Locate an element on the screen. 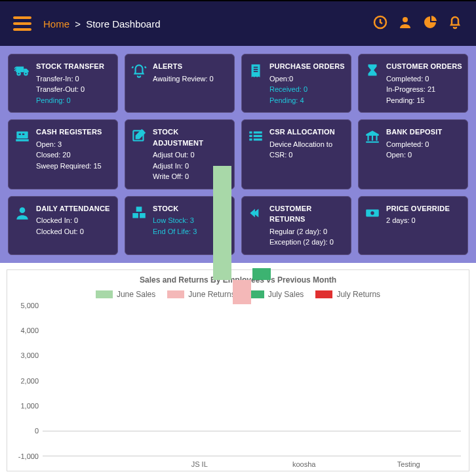 This screenshot has width=476, height=476. card-stock-transfer: STOCK TRANSFERTransfer-In: 0Transfer-Out… is located at coordinates (63, 83).